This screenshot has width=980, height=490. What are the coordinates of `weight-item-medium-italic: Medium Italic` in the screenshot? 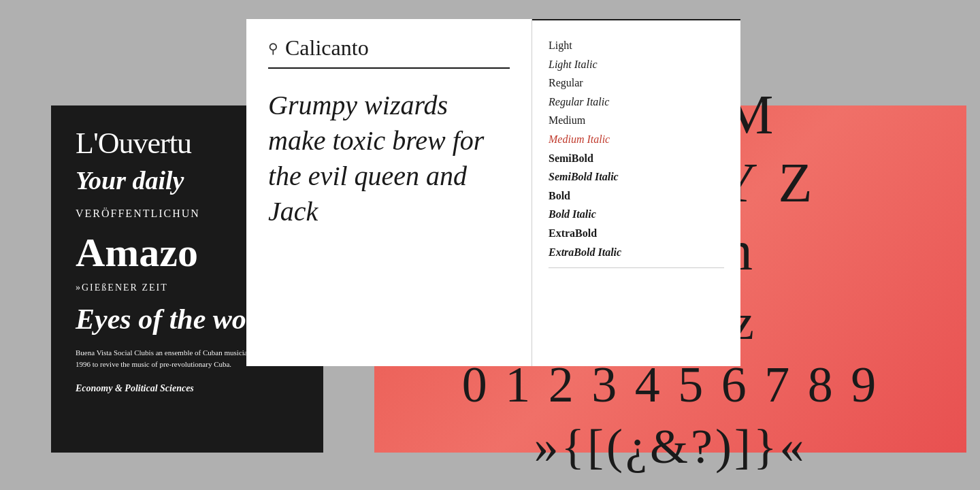 It's located at (636, 140).